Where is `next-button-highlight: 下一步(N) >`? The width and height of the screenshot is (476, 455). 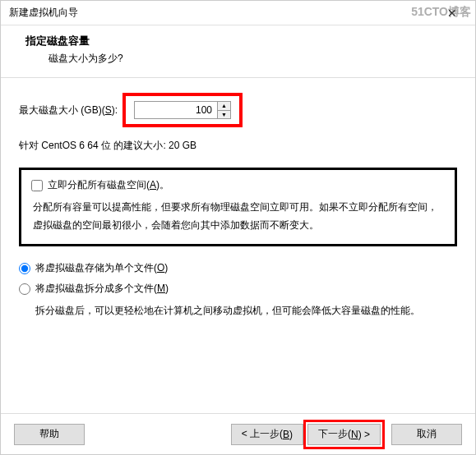 next-button-highlight: 下一步(N) > is located at coordinates (344, 434).